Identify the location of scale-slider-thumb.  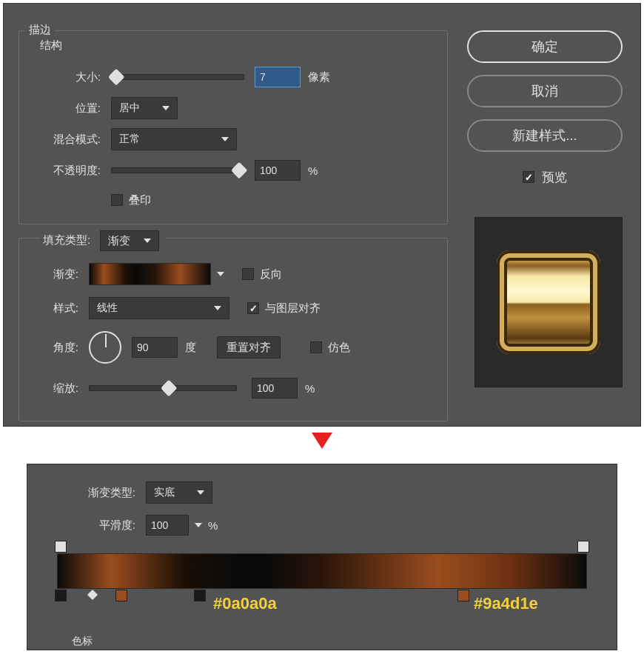
(169, 388).